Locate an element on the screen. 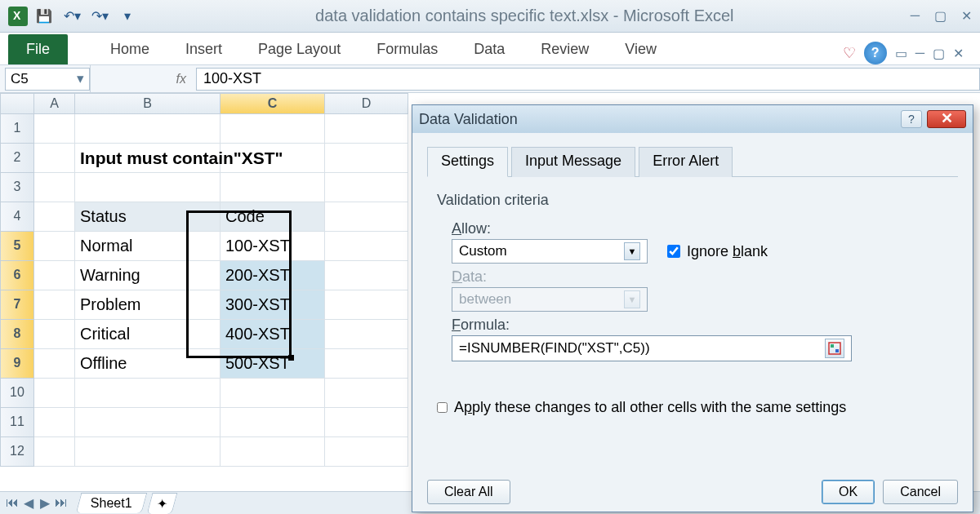  cell-status: Offline is located at coordinates (148, 364).